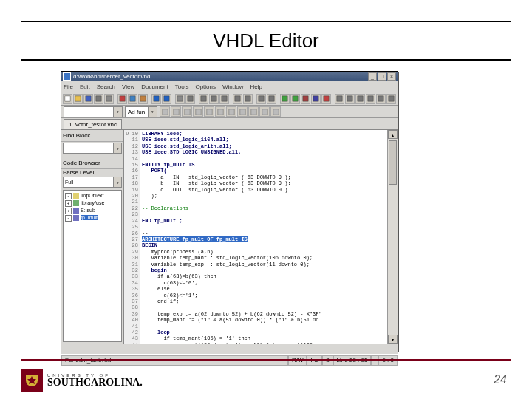  I want to click on help-button, so click(340, 99).